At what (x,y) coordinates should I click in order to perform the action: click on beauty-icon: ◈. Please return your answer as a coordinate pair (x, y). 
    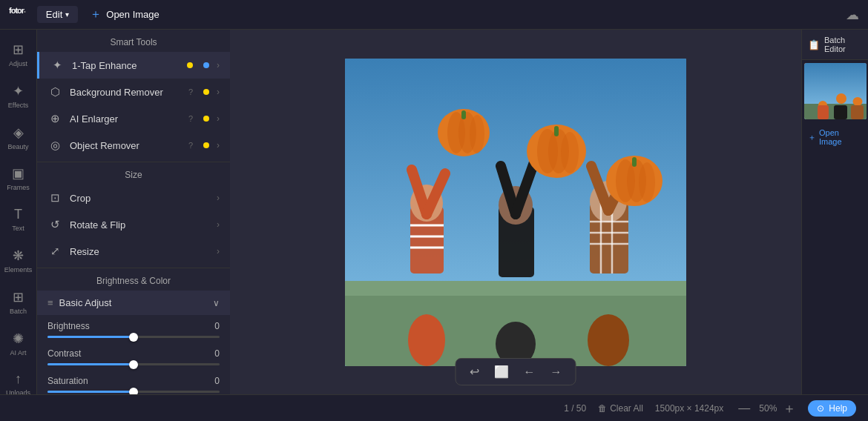
    Looking at the image, I should click on (19, 133).